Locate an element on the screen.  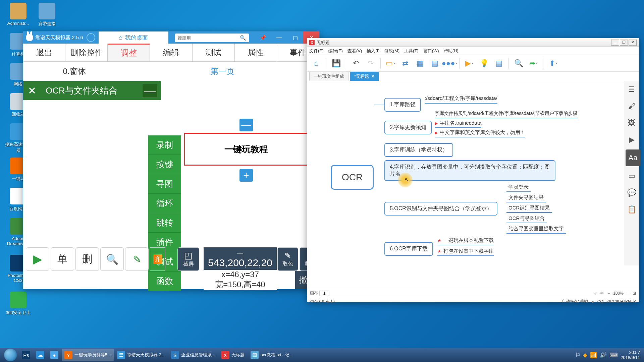
form-label: 0.窗体 is located at coordinates (74, 71).